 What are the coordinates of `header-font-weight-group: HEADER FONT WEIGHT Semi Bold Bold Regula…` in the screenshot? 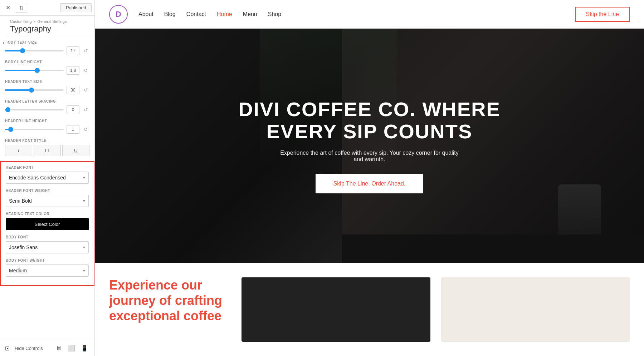 It's located at (47, 198).